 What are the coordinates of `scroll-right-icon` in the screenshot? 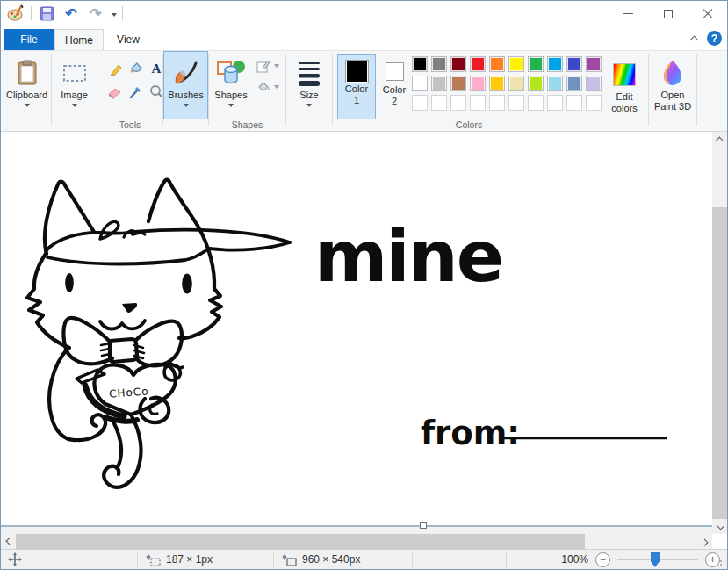 It's located at (704, 541).